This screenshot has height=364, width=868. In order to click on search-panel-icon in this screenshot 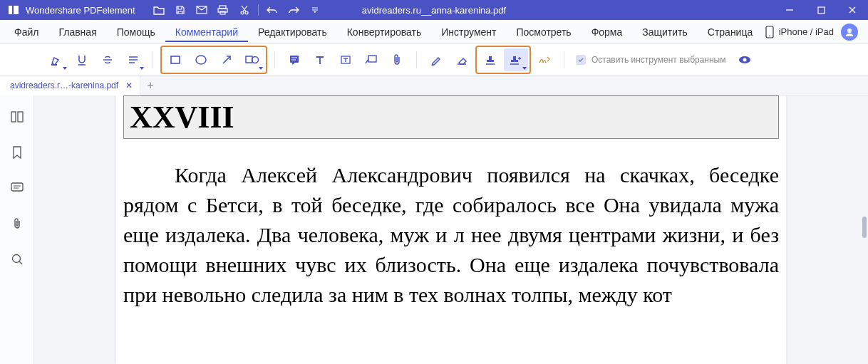, I will do `click(17, 259)`.